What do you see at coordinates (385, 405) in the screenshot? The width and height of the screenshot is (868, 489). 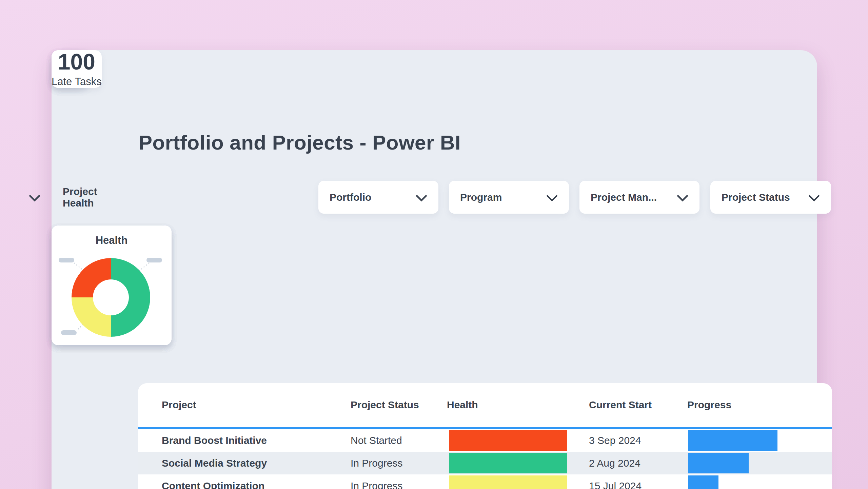 I see `column-header-project-status: Project Status` at bounding box center [385, 405].